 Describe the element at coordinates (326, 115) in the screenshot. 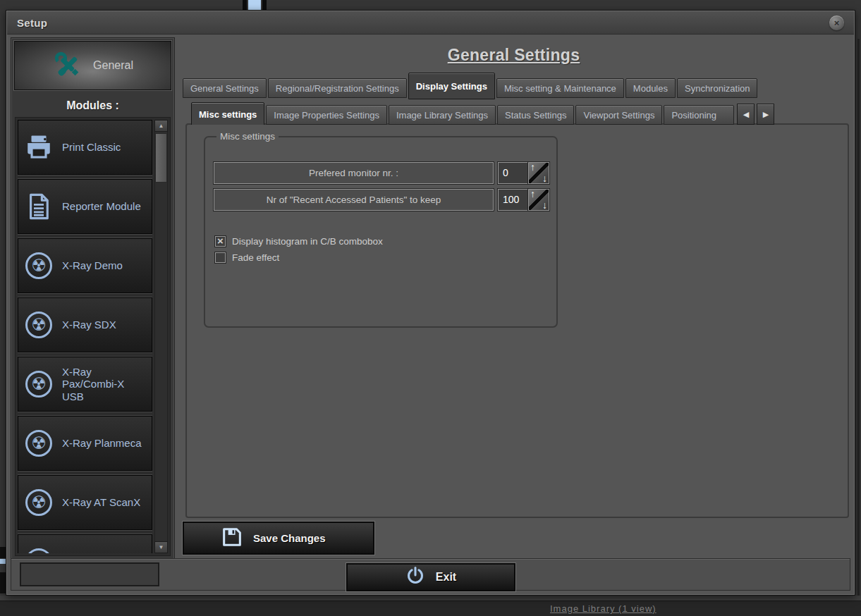

I see `subtab-image-properties-settings: Image Properties Settings` at that location.